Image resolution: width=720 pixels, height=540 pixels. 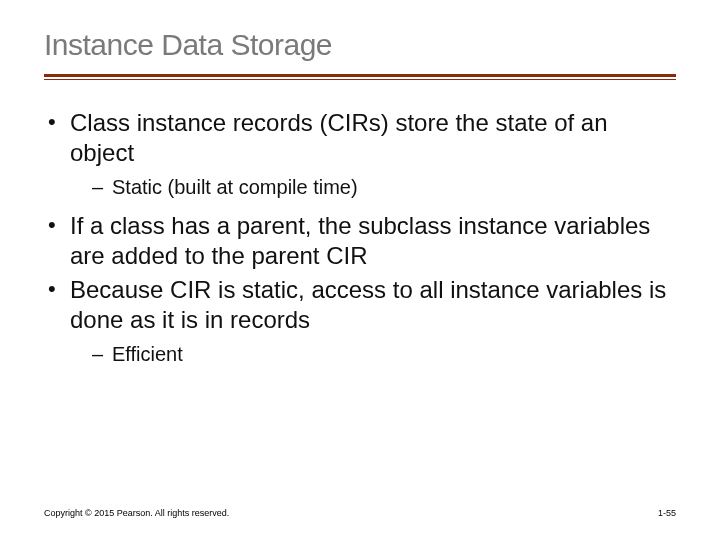 I want to click on bullet-text: Class instance records (CIRs) store the …, so click(x=339, y=138).